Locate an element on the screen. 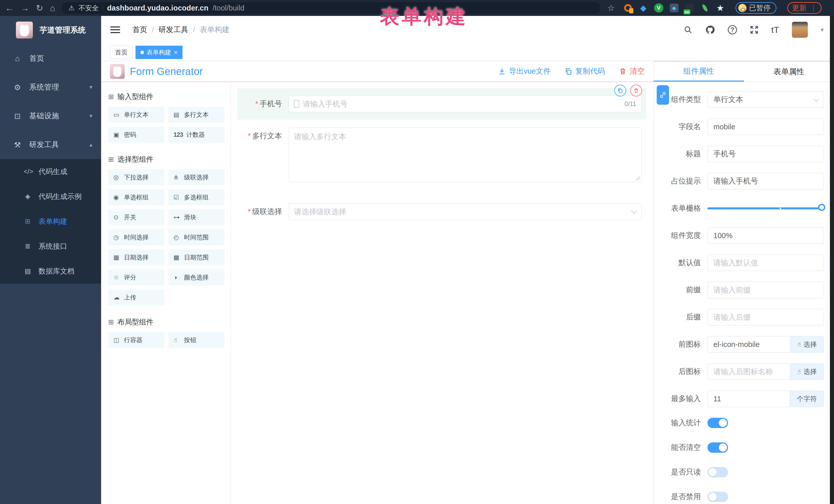  palette-item-slider: ⊶滑块 is located at coordinates (196, 217).